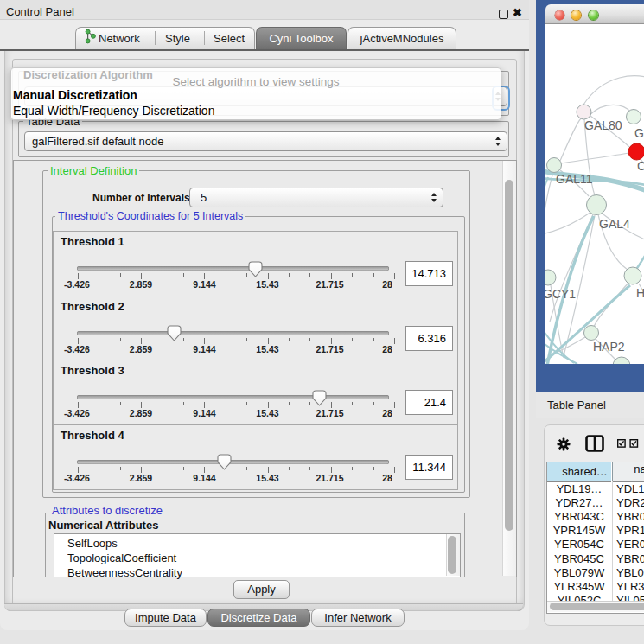 The image size is (644, 644). Describe the element at coordinates (640, 293) in the screenshot. I see `svg-text: H` at that location.